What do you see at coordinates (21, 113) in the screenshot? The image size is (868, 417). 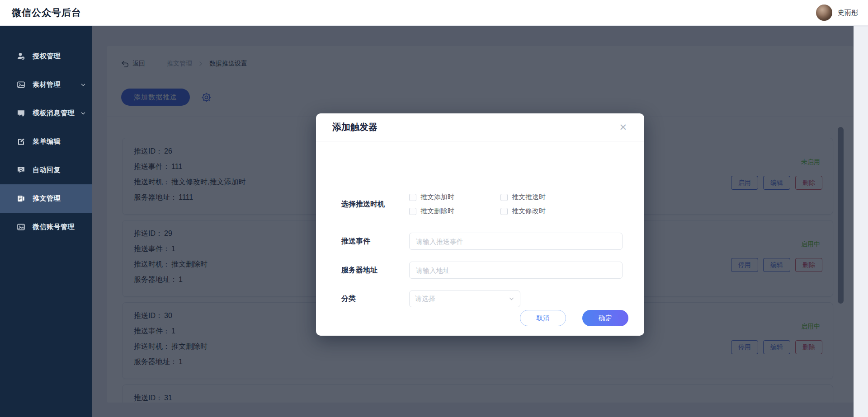 I see `message-icon` at bounding box center [21, 113].